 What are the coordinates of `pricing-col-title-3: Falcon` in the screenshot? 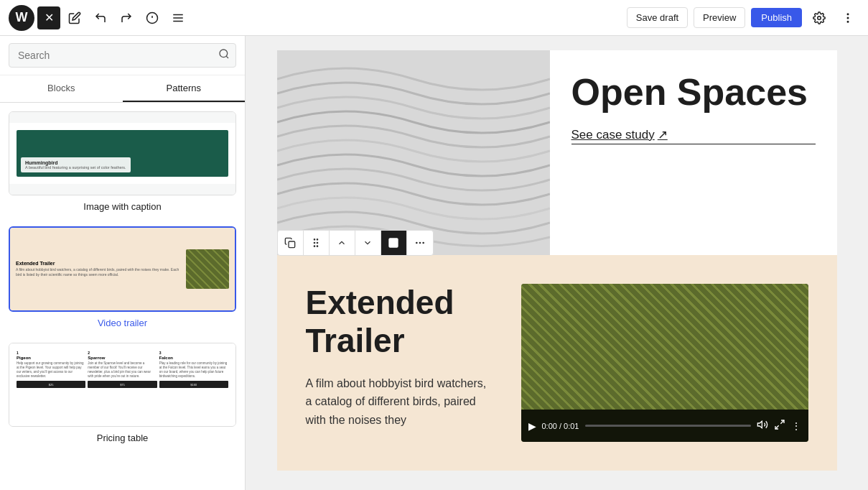 It's located at (194, 358).